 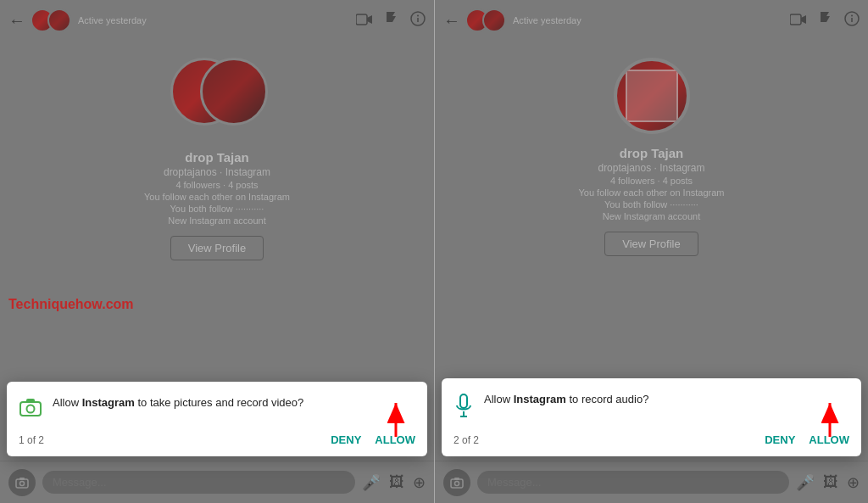 What do you see at coordinates (498, 399) in the screenshot?
I see `dialog-text-before-2: Allow` at bounding box center [498, 399].